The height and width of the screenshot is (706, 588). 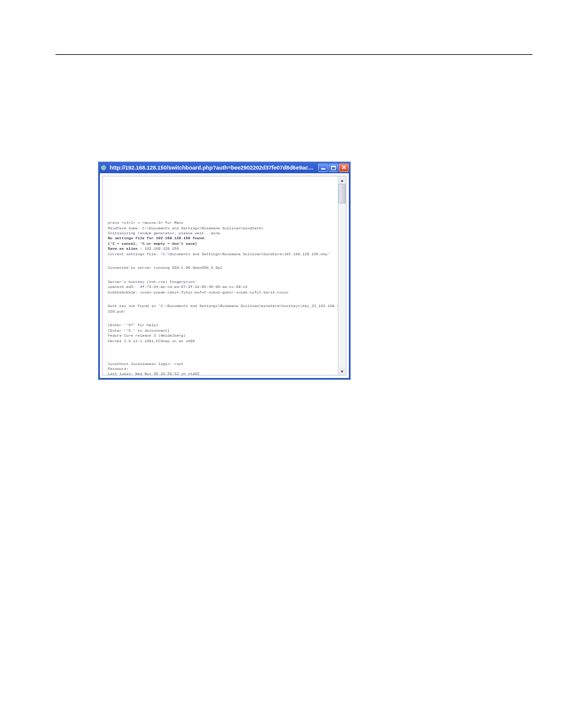 What do you see at coordinates (224, 168) in the screenshot?
I see `window-titlebar: http://192.168.128.150/switchboard.php?a…` at bounding box center [224, 168].